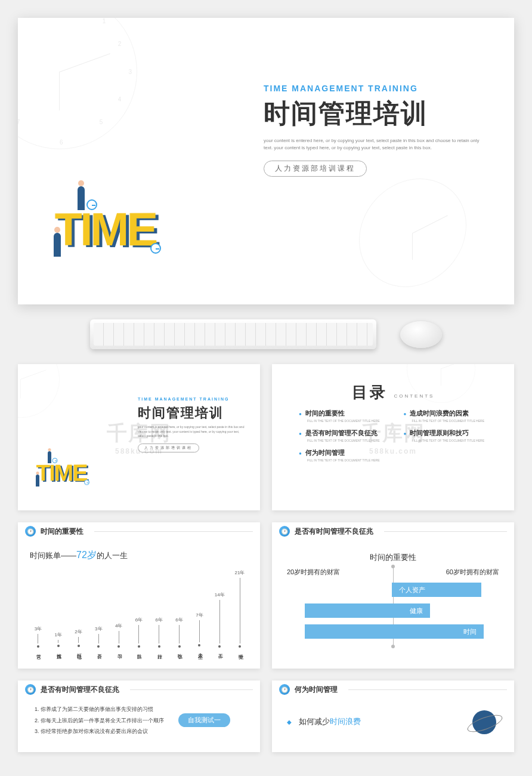  I want to click on bar-item: 6年排队, so click(139, 634).